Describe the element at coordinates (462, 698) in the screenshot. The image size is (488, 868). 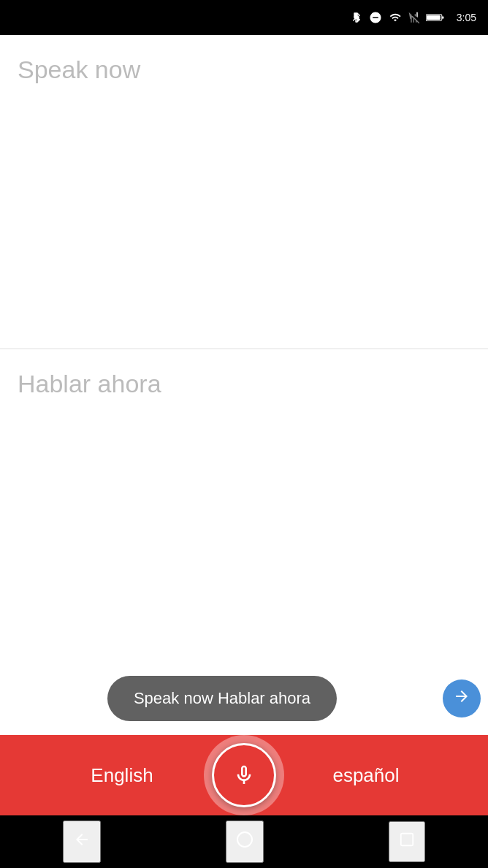
I see `next-arrow-button` at that location.